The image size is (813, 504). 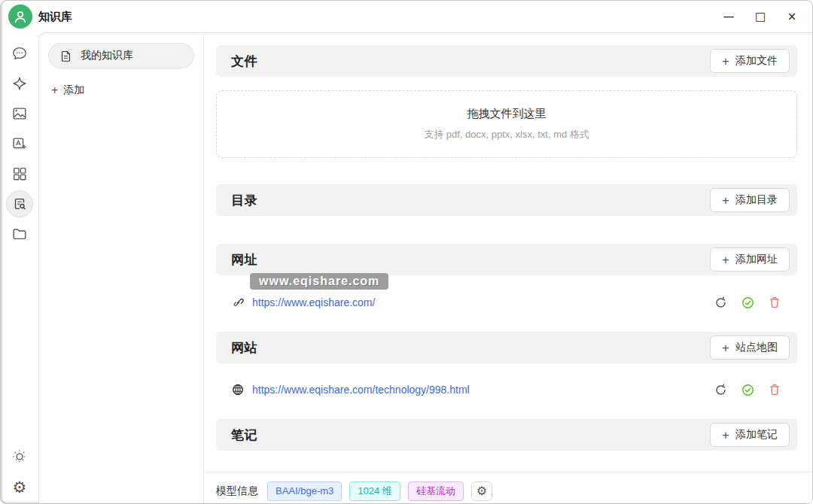 What do you see at coordinates (752, 302) in the screenshot?
I see `url-row-actions` at bounding box center [752, 302].